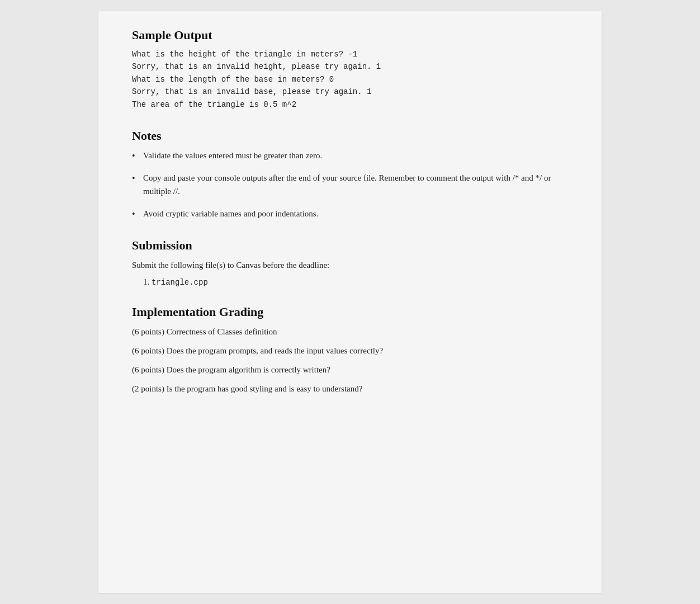 The image size is (700, 604). What do you see at coordinates (350, 69) in the screenshot?
I see `sample-output-section: Sample Output What is the height of the …` at bounding box center [350, 69].